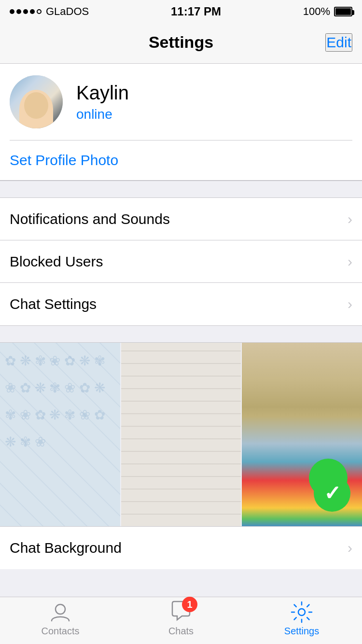 Image resolution: width=362 pixels, height=644 pixels. I want to click on menu-label-blocked: Blocked Users, so click(56, 262).